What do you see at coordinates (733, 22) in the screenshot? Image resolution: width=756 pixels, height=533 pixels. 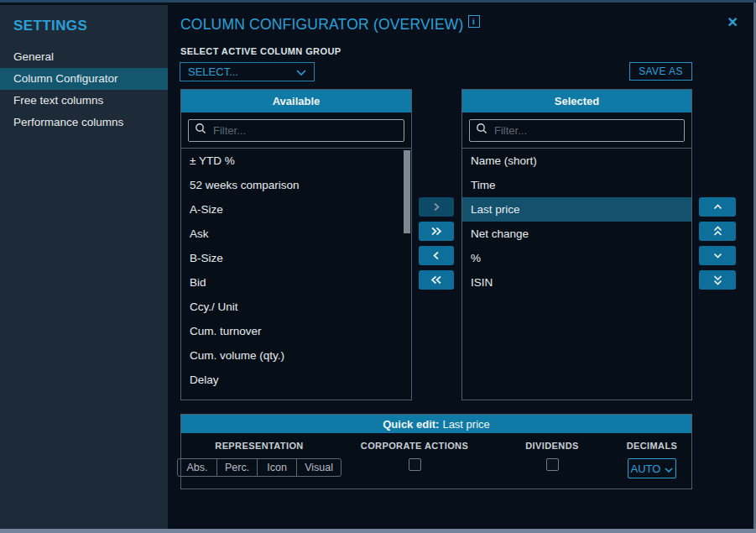 I see `close-icon: ✕` at bounding box center [733, 22].